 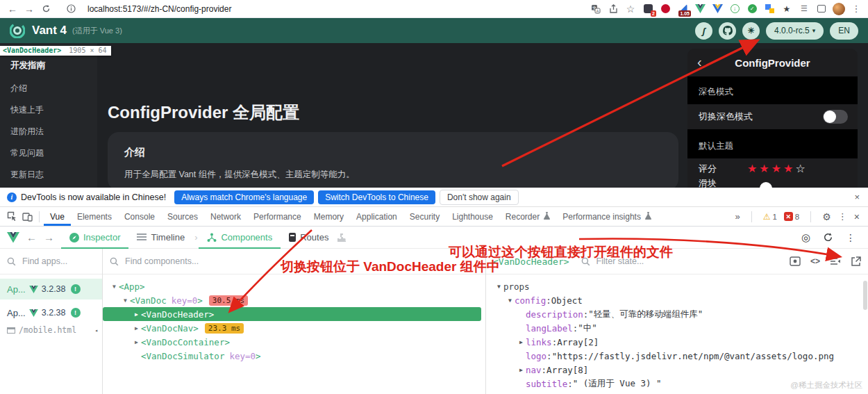 I want to click on star-outline-icon: ☆, so click(x=801, y=168).